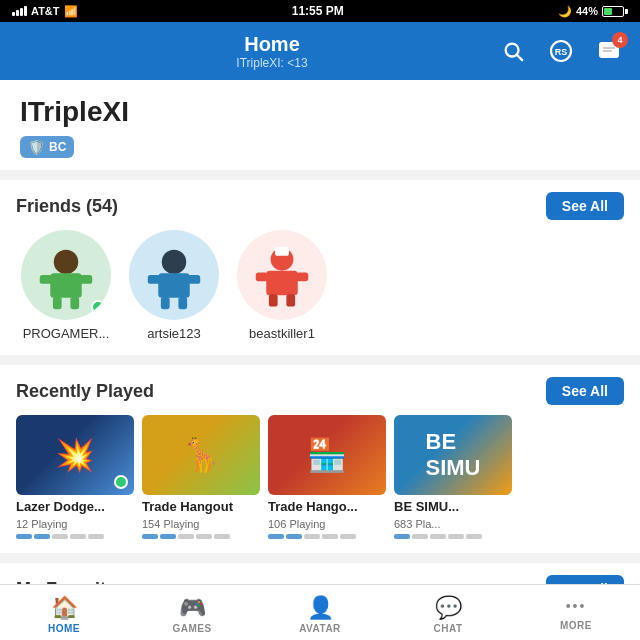  Describe the element at coordinates (562, 52) in the screenshot. I see `svg-text: RS` at that location.